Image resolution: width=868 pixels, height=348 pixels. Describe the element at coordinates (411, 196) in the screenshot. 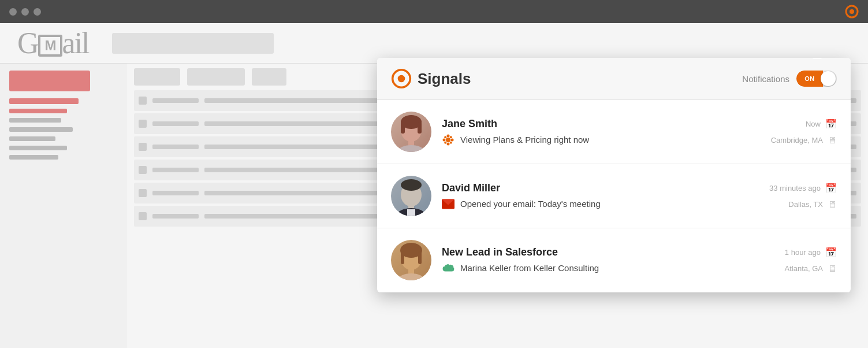

I see `avatar-david-svg` at that location.